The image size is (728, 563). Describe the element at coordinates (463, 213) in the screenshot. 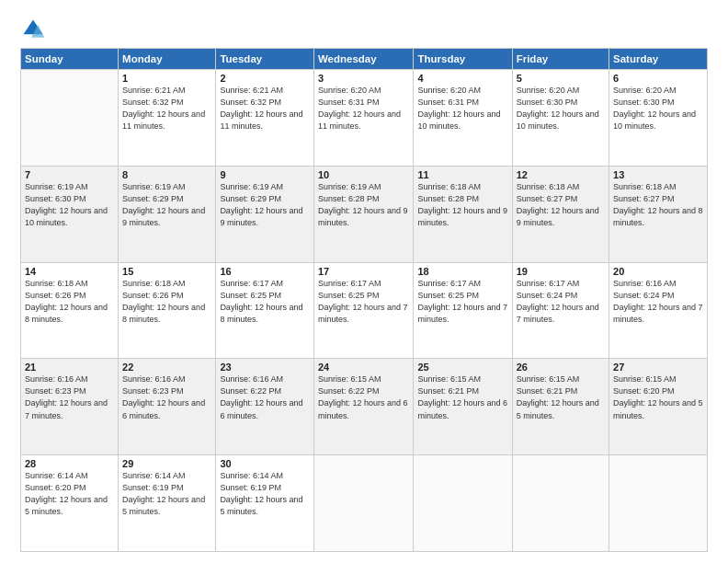

I see `calendar-cell: 11Sunrise: 6:18 AMSunset: 6:28 PMDayligh…` at that location.